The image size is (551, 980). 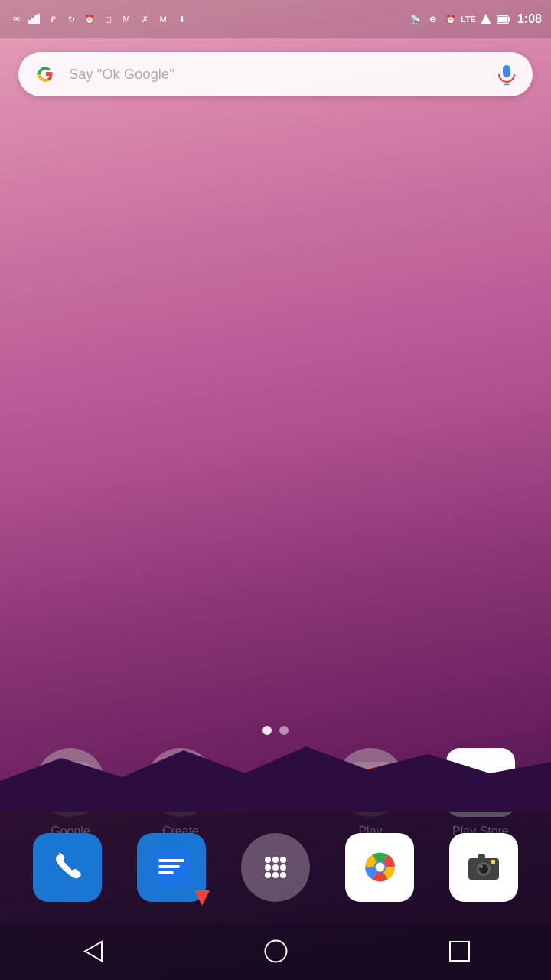 I want to click on recents-button, so click(x=459, y=951).